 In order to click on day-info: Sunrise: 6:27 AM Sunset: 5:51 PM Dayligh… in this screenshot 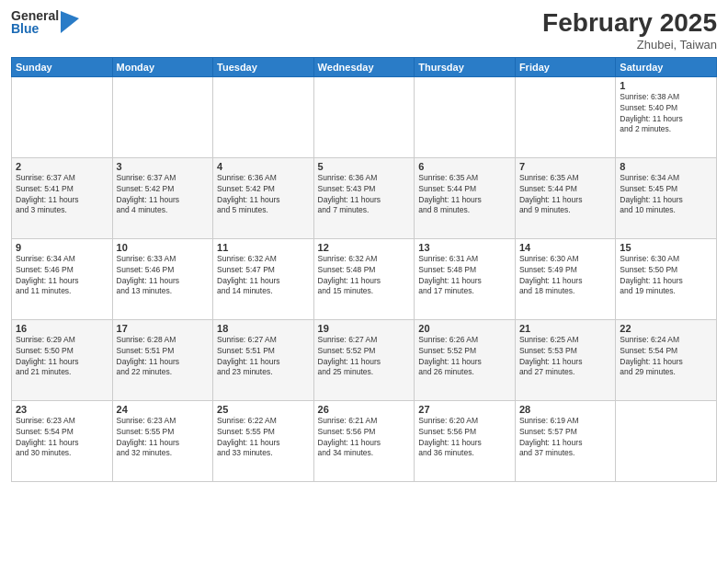, I will do `click(263, 357)`.